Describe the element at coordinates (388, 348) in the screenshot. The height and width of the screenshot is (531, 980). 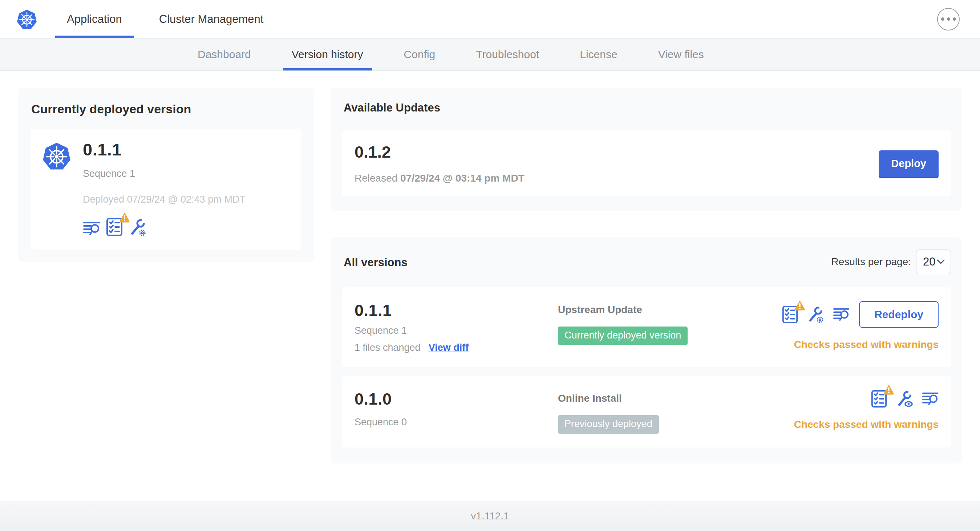
I see `files-changed-label: 1 files changed` at that location.